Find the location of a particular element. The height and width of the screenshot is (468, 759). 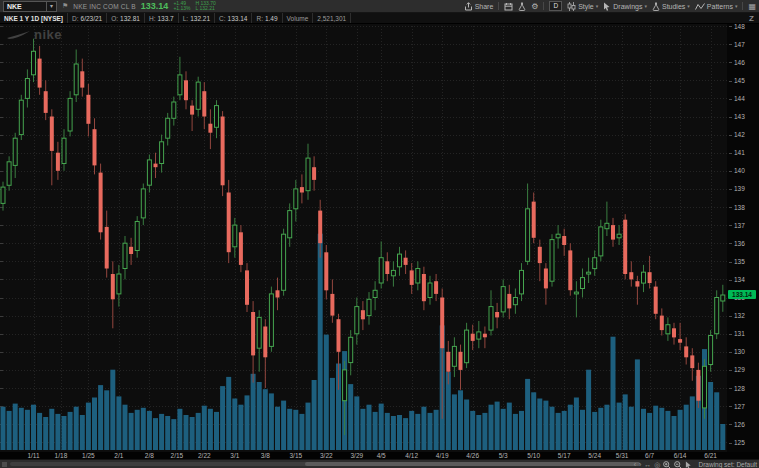

date-tick-label: 3/8 is located at coordinates (265, 456).